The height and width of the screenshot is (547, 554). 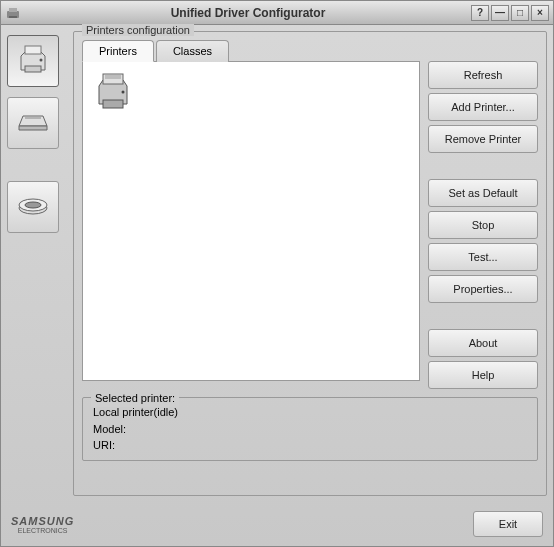 What do you see at coordinates (483, 225) in the screenshot?
I see `stop-button: Stop` at bounding box center [483, 225].